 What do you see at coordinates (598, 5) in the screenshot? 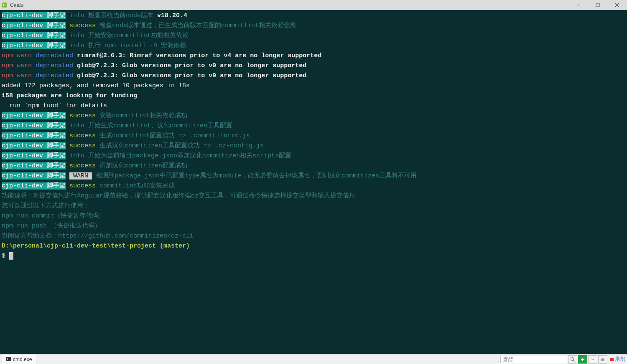
I see `maximize-button` at bounding box center [598, 5].